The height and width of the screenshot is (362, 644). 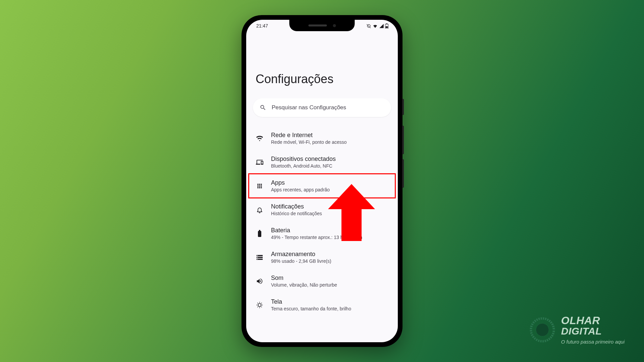 I want to click on setting-title: Notificações, so click(x=297, y=206).